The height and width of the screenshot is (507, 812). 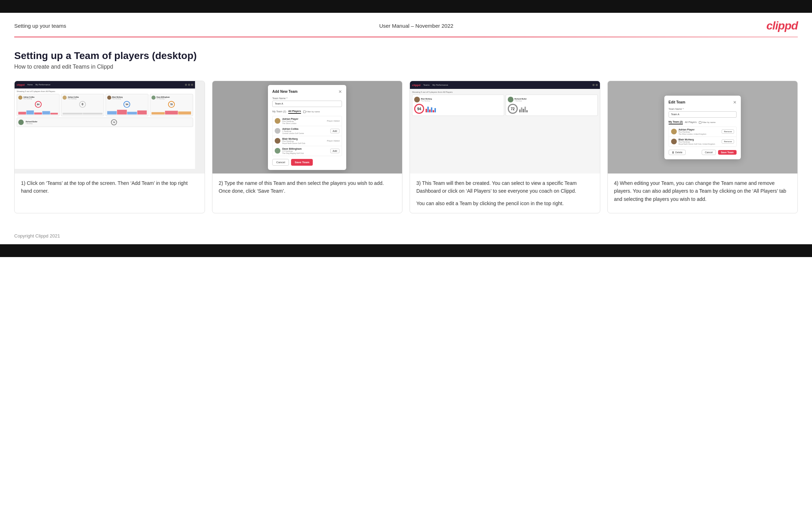 What do you see at coordinates (307, 98) in the screenshot?
I see `team-name-label: Team Name *` at bounding box center [307, 98].